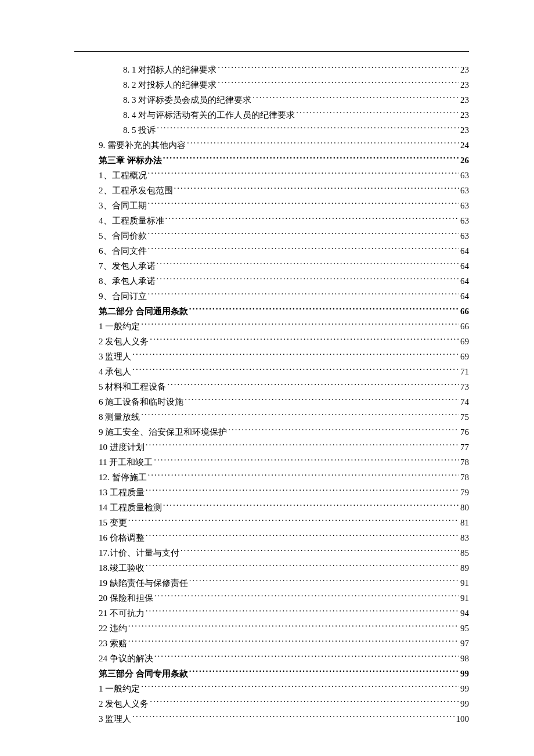 Image resolution: width=534 pixels, height=756 pixels. What do you see at coordinates (123, 296) in the screenshot?
I see `toc-entry-label: 9、合同订立` at bounding box center [123, 296].